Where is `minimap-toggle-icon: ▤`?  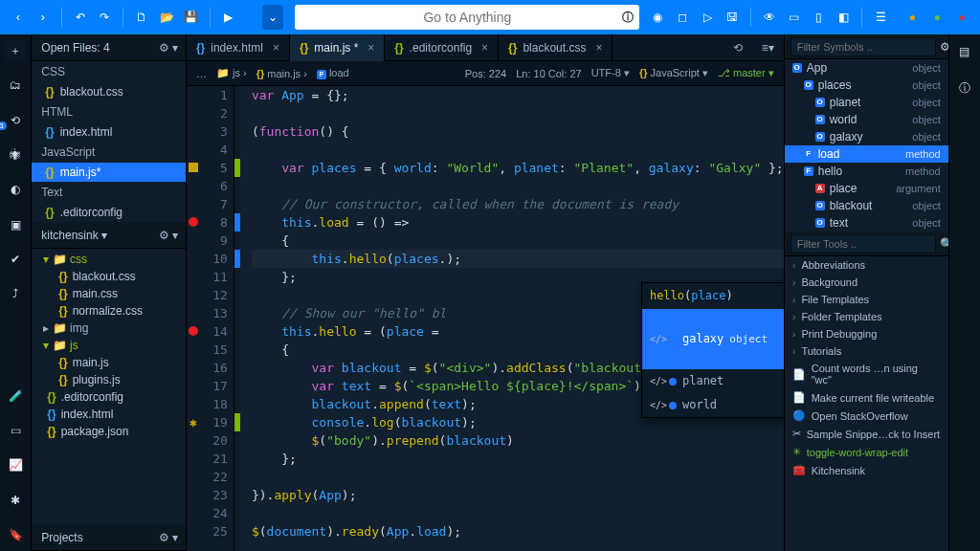 minimap-toggle-icon: ▤ is located at coordinates (965, 52).